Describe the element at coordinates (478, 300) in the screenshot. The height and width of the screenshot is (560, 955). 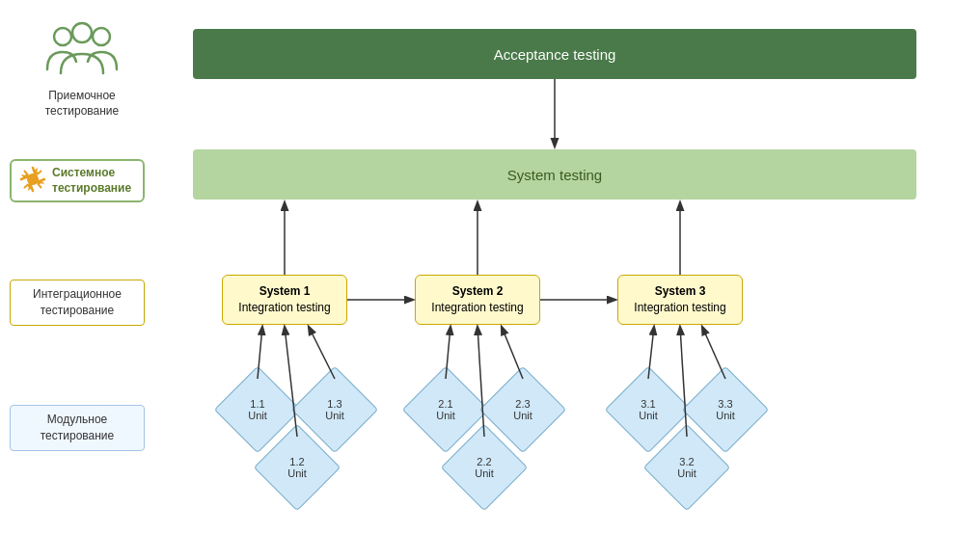
I see `integration-box-2: System 2 Integration testing` at that location.